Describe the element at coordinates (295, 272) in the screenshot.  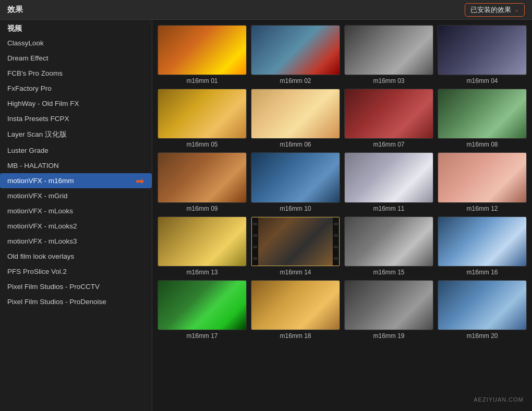
I see `grid-label-14: m16mm 14` at that location.